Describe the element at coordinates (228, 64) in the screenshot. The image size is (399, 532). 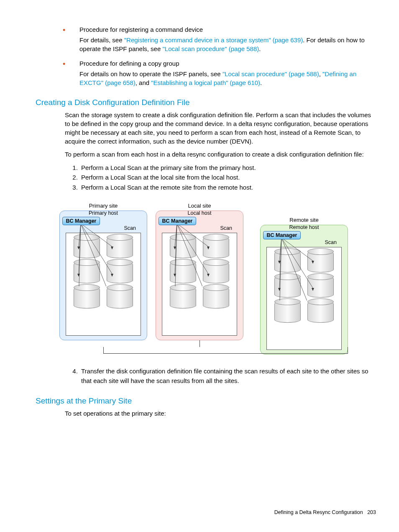
I see `bullet-title: Procedure for defining a copy group` at that location.